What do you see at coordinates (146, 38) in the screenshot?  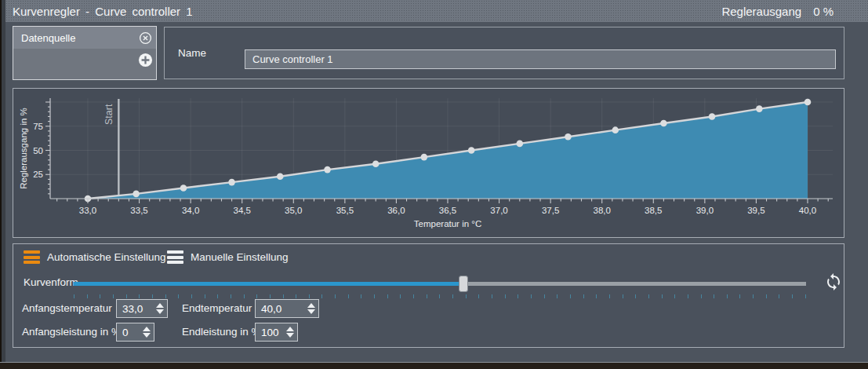 I see `circle-x-icon` at bounding box center [146, 38].